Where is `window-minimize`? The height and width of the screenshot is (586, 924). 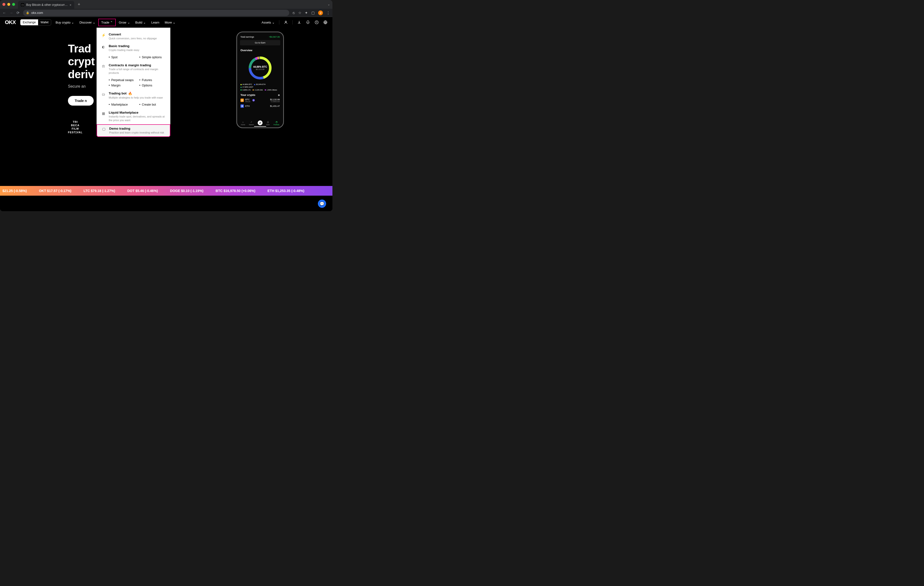 window-minimize is located at coordinates (9, 5).